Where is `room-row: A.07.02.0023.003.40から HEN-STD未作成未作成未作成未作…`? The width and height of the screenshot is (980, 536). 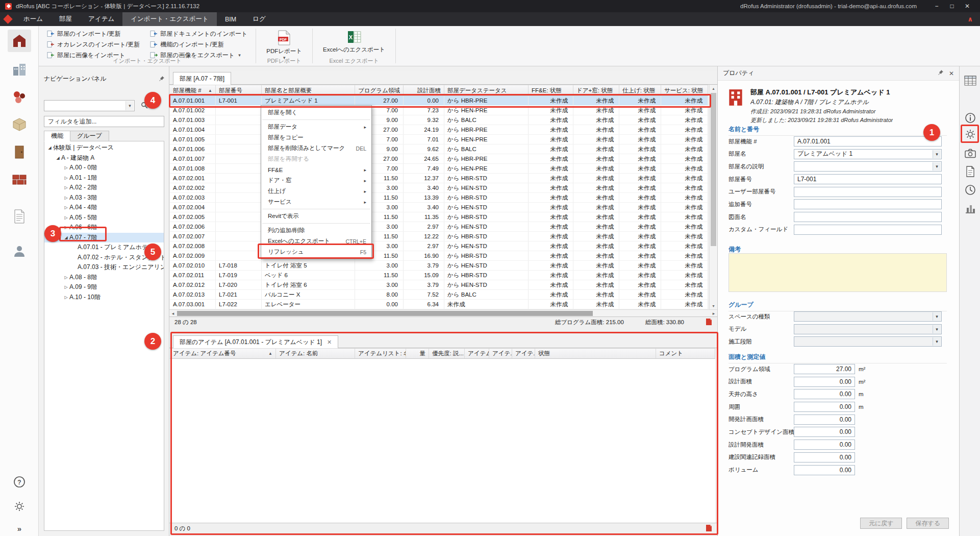
room-row: A.07.02.0023.003.40から HEN-STD未作成未作成未作成未作… is located at coordinates (439, 188).